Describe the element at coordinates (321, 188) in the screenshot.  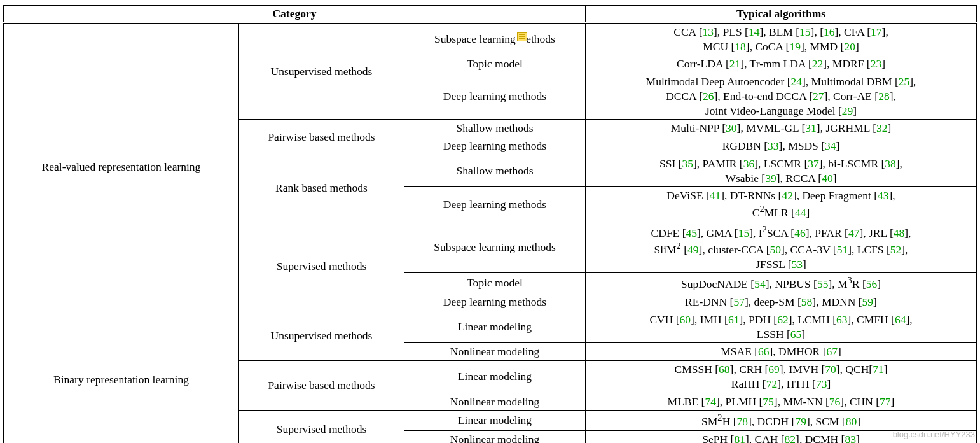
I see `cat-rank: Rank based methods` at that location.